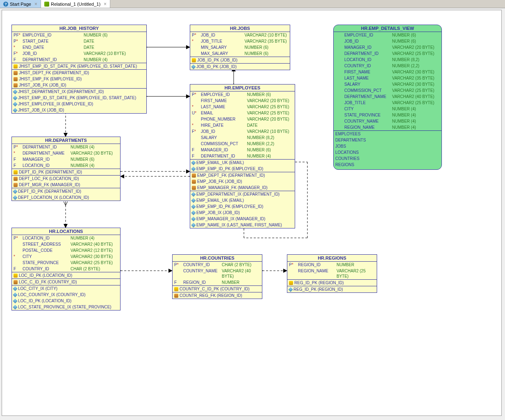 This screenshot has height=420, width=505. I want to click on uks-label: EMP_EMP_ID_PK (EMPLOYEE_ID), so click(230, 169).